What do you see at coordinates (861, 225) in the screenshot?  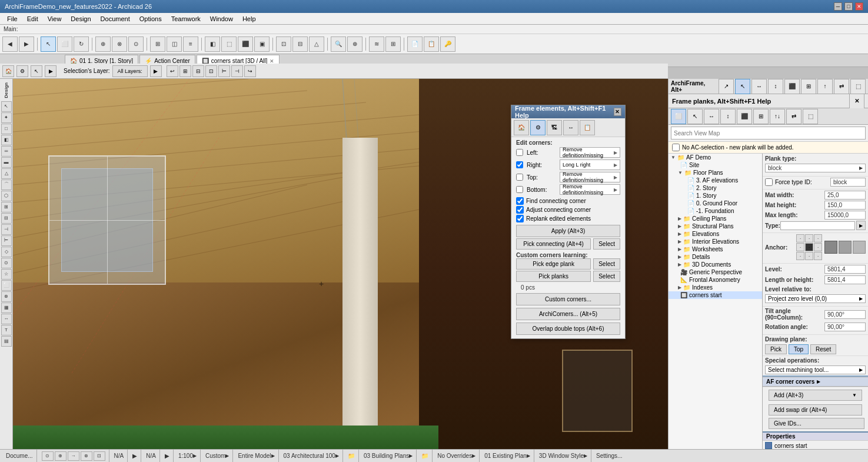 I see `type-browse-btn: ▶` at bounding box center [861, 225].